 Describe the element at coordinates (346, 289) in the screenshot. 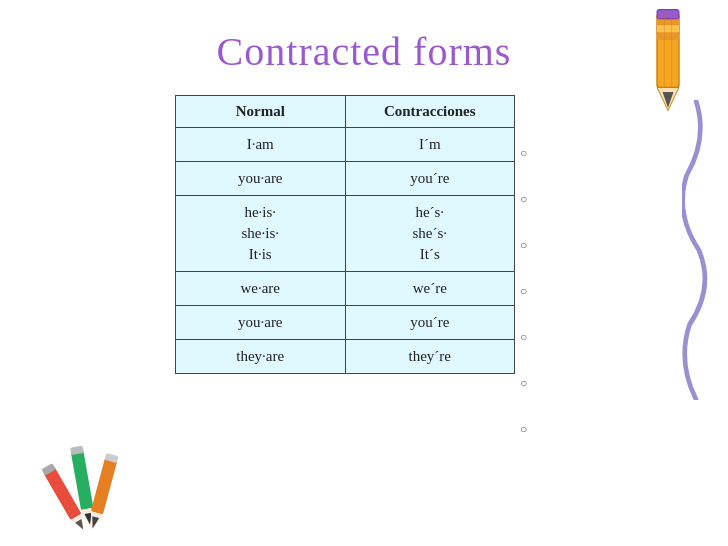

I see `table-row: we·are we´re` at that location.